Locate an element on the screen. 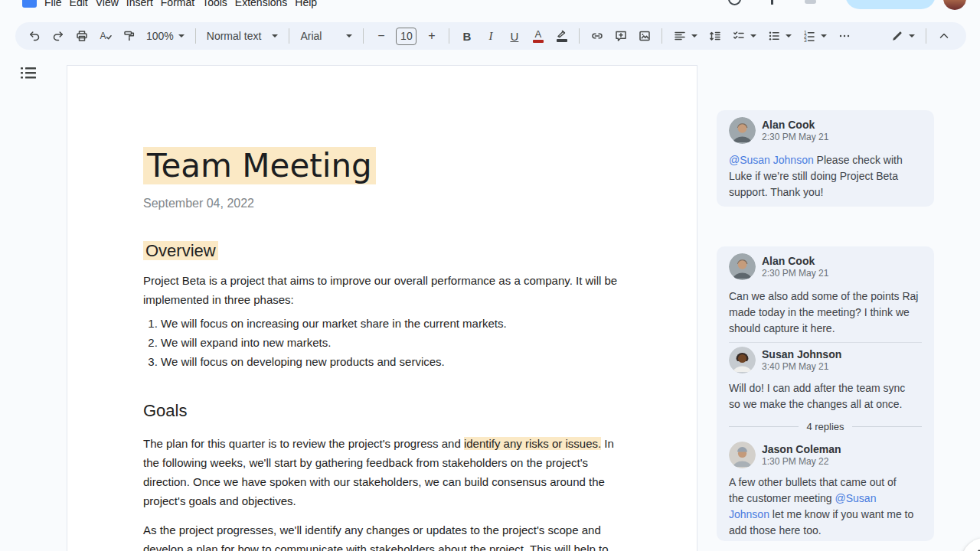 This screenshot has height=551, width=980. align-button is located at coordinates (685, 36).